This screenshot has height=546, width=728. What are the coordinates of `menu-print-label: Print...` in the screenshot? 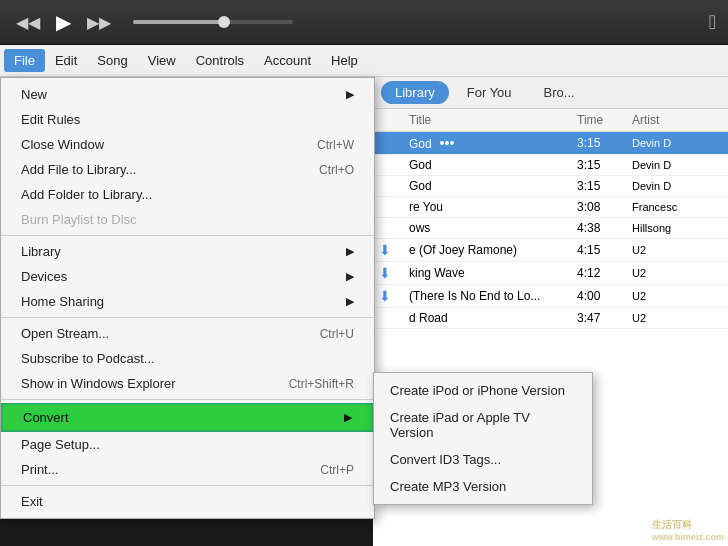 It's located at (40, 470).